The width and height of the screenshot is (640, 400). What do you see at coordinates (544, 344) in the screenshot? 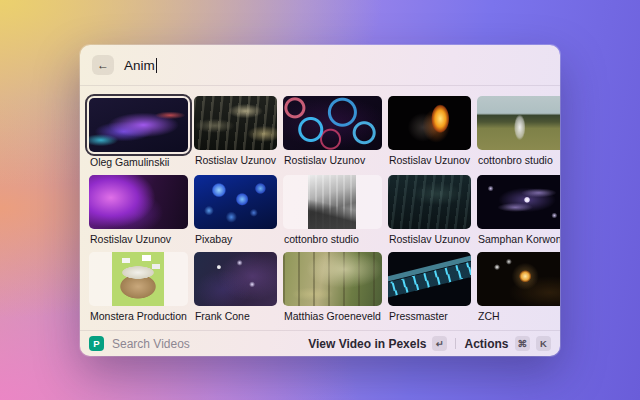
I see `k-key-icon: K` at bounding box center [544, 344].